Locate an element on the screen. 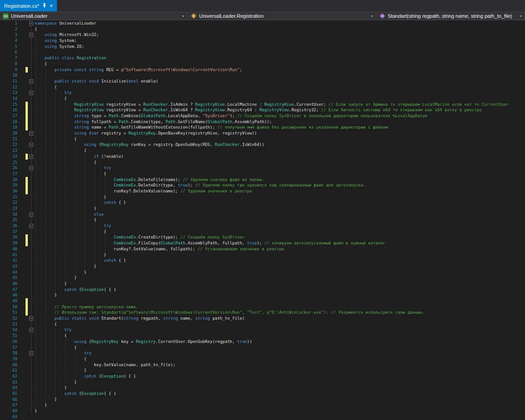 The height and width of the screenshot is (420, 525). code-line: 31 } is located at coordinates (262, 197).